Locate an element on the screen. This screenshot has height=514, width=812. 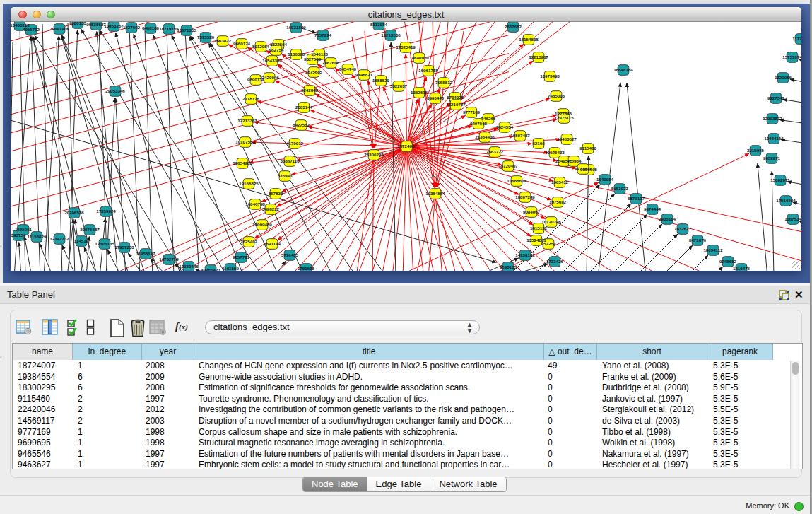
svg-text: 10120746 is located at coordinates (551, 222).